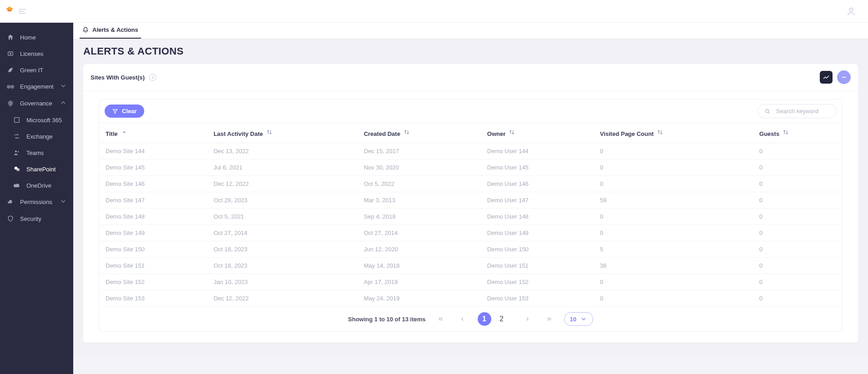 The image size is (868, 374). What do you see at coordinates (63, 104) in the screenshot?
I see `chevron-up-icon` at bounding box center [63, 104].